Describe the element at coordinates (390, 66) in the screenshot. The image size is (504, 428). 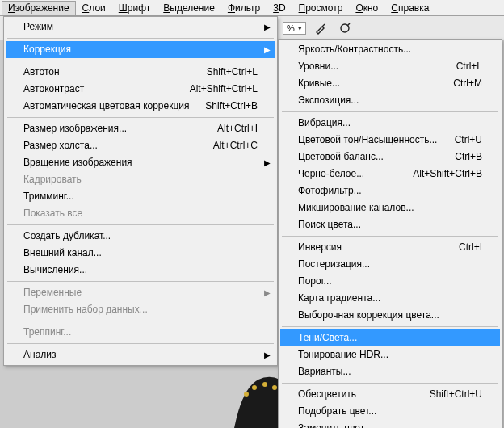
I see `correction-menu-item: Уровни...Ctrl+L` at that location.